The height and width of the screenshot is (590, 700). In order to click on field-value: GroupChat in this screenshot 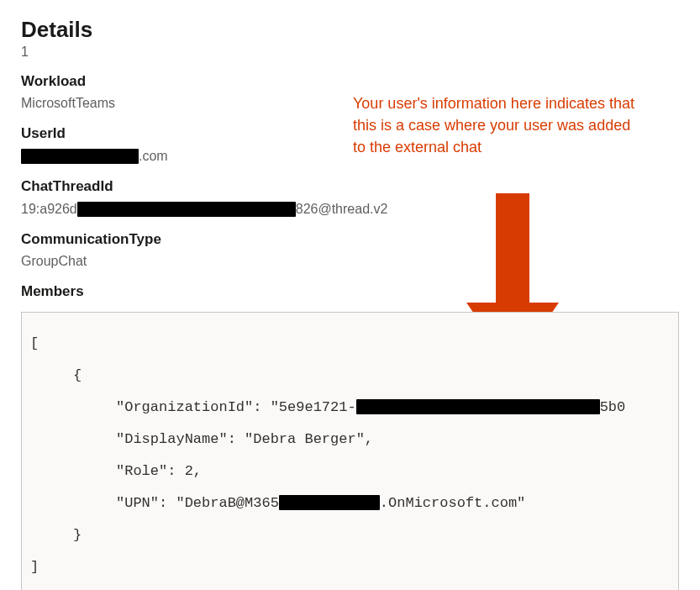, I will do `click(350, 261)`.